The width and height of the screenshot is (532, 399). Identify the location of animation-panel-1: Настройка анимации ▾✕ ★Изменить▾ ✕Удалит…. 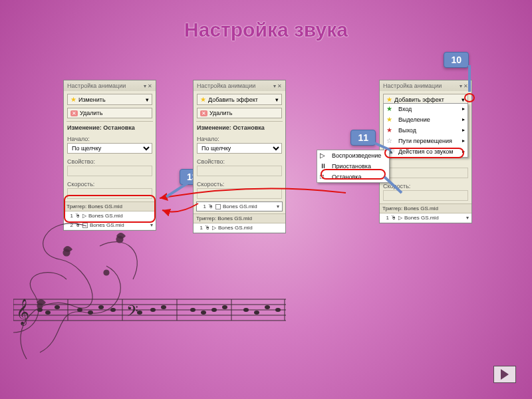
(110, 156).